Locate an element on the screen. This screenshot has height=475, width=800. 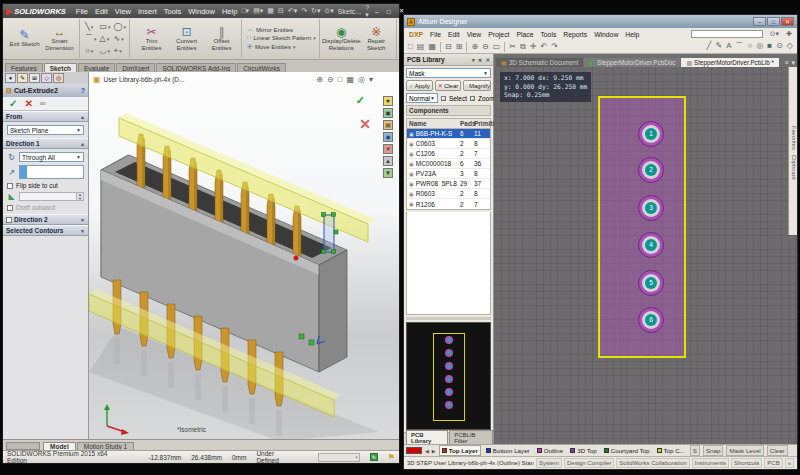
footprint-preview is located at coordinates (448, 376).